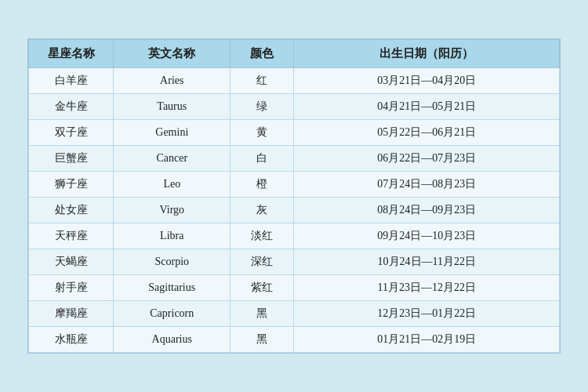 The height and width of the screenshot is (392, 588). I want to click on table-row: 双子座Gemini黄05月22日—06月21日, so click(295, 133).